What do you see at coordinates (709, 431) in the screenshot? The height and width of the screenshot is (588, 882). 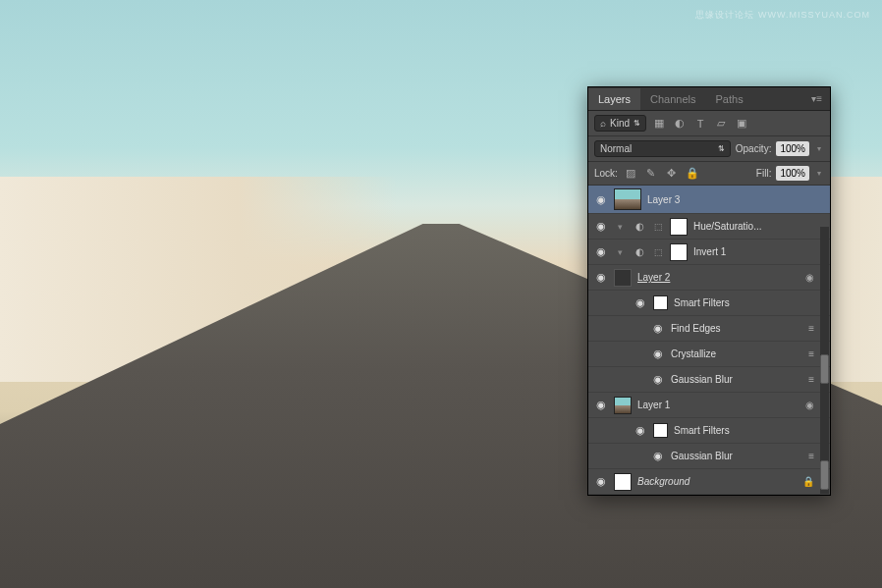 I see `smart-filters-row-2: ◉ Smart Filters` at bounding box center [709, 431].